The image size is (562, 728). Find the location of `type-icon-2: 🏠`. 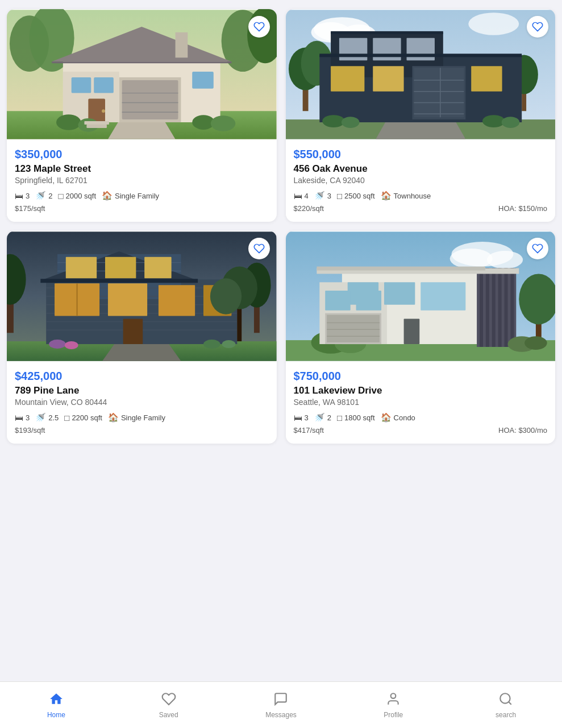

type-icon-2: 🏠 is located at coordinates (386, 196).